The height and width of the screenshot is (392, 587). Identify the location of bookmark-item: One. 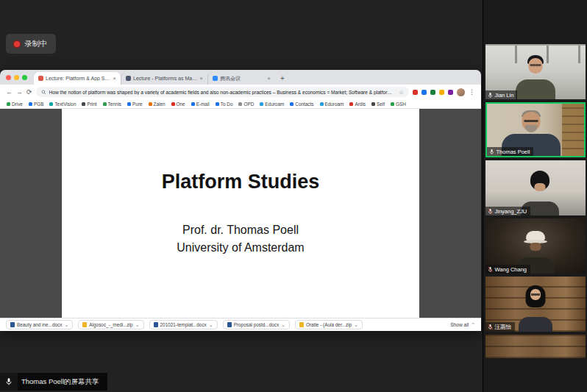
(178, 104).